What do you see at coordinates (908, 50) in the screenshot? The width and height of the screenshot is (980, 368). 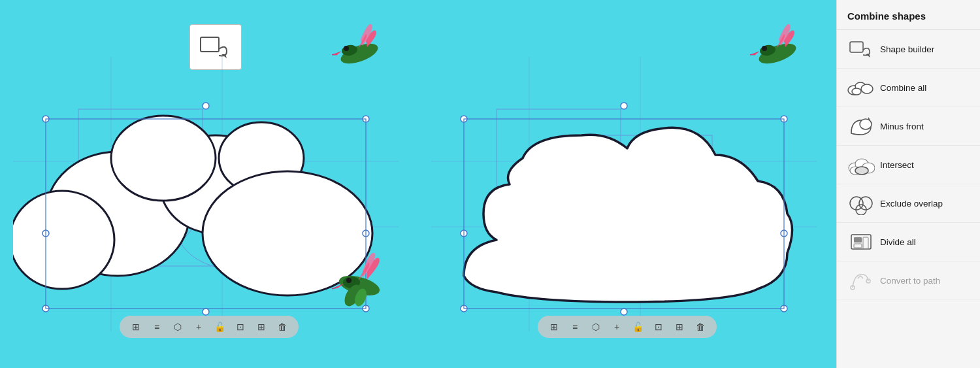 I see `panel-item-shape-builder: Shape builder` at bounding box center [908, 50].